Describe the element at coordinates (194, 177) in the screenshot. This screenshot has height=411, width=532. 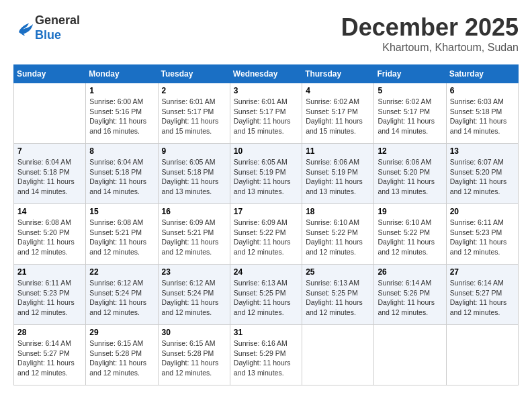
I see `day-info: Sunrise: 6:05 AMSunset: 5:18 PMDaylight:…` at that location.